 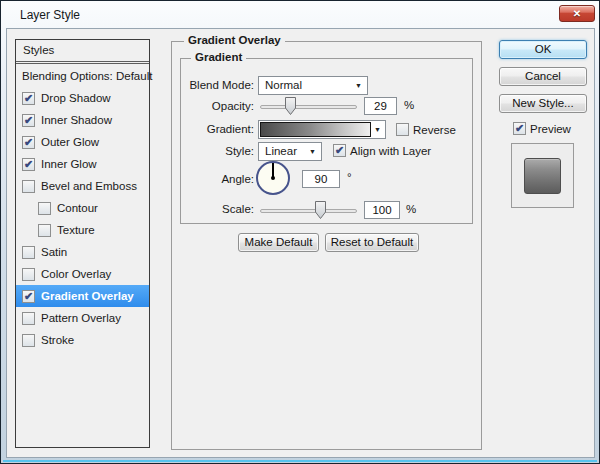 What do you see at coordinates (218, 179) in the screenshot?
I see `angle-label: Angle:` at bounding box center [218, 179].